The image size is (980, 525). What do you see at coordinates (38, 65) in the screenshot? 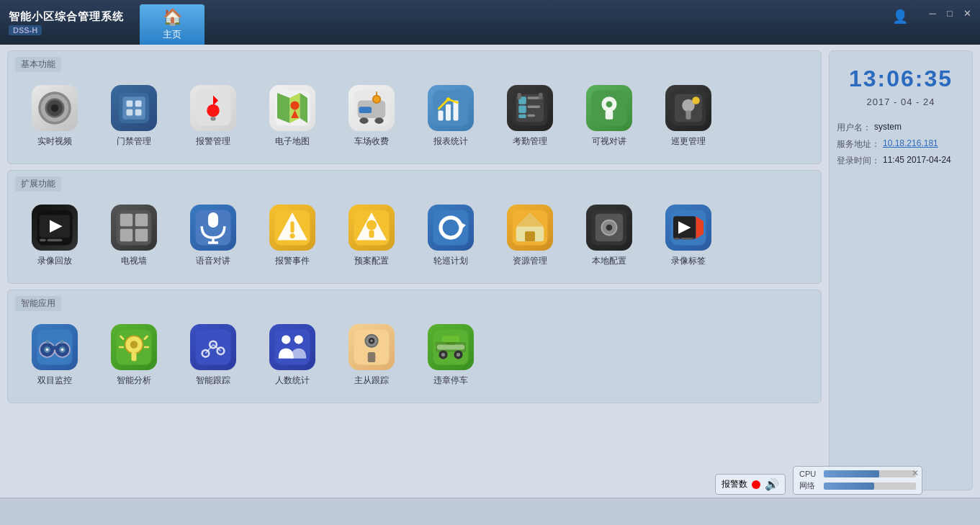
I see `section-basic-title: 基本功能` at bounding box center [38, 65].